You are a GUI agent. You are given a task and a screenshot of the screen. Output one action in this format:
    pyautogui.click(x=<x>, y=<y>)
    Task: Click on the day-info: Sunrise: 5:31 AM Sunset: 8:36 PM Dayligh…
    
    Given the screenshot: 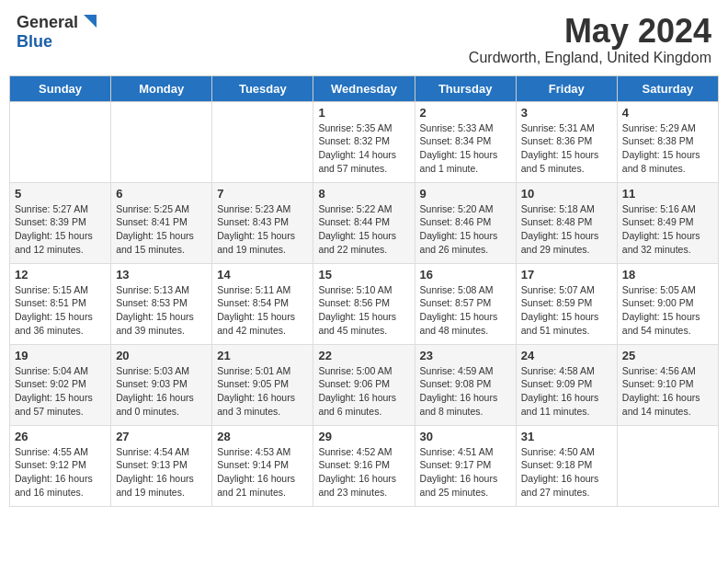 What is the action you would take?
    pyautogui.click(x=566, y=149)
    